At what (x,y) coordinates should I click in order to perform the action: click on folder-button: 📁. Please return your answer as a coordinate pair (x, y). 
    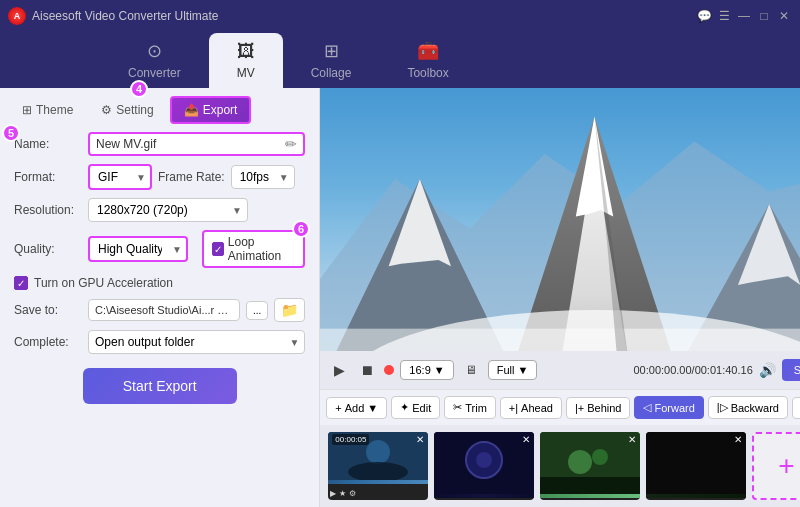
    Looking at the image, I should click on (290, 310).